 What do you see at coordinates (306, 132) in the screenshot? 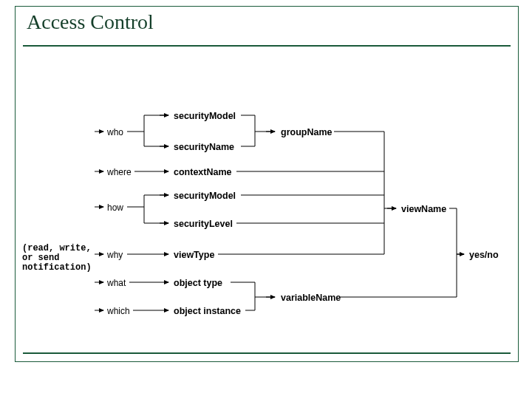
I see `out-groupname: groupName` at bounding box center [306, 132].